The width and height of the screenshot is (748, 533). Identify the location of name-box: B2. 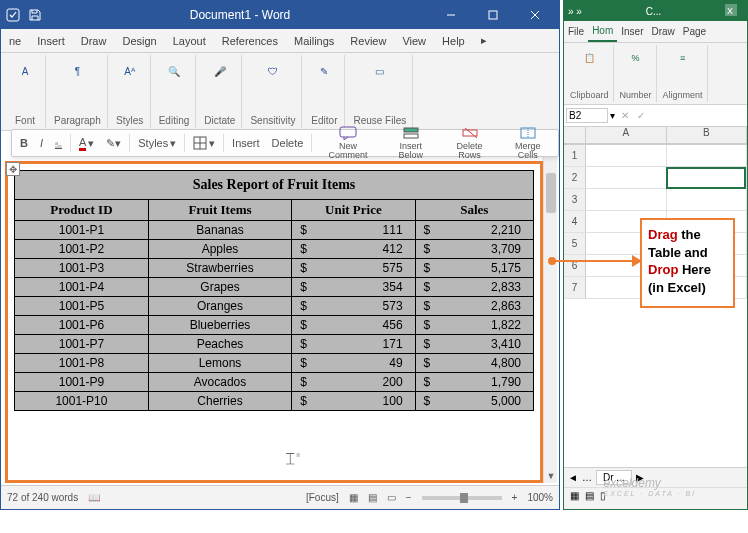
(587, 116).